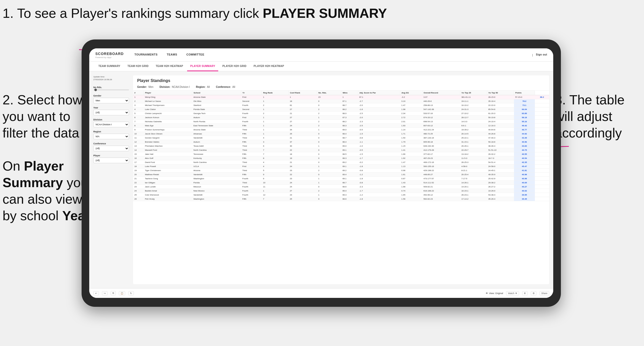  I want to click on tab-team-summary: TEAM SUMMARY, so click(109, 66).